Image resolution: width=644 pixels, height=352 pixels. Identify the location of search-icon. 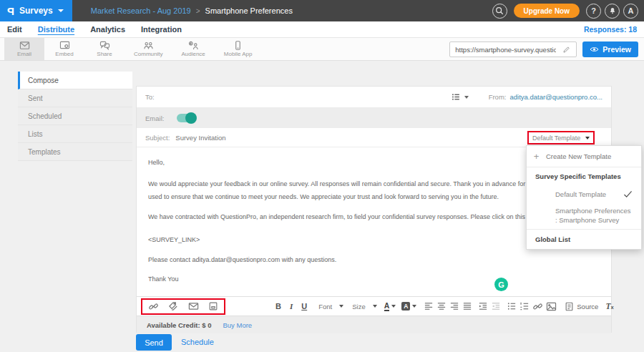
(499, 11).